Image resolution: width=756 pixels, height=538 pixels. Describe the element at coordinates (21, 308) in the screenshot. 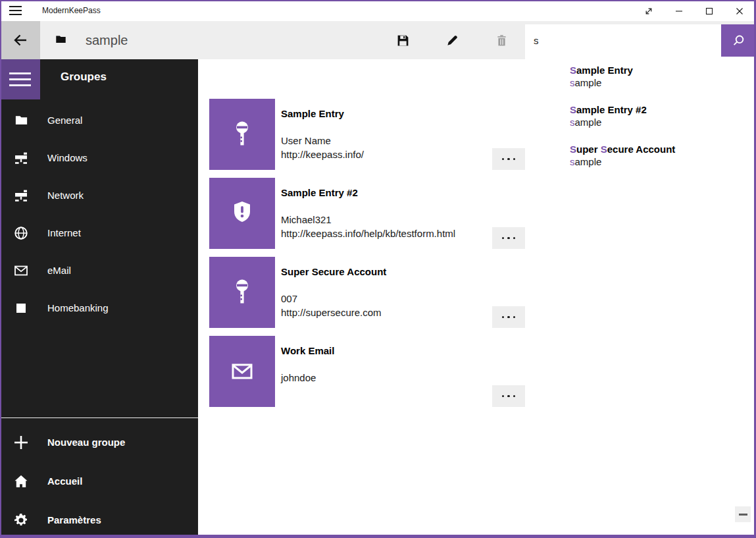

I see `square-icon` at that location.